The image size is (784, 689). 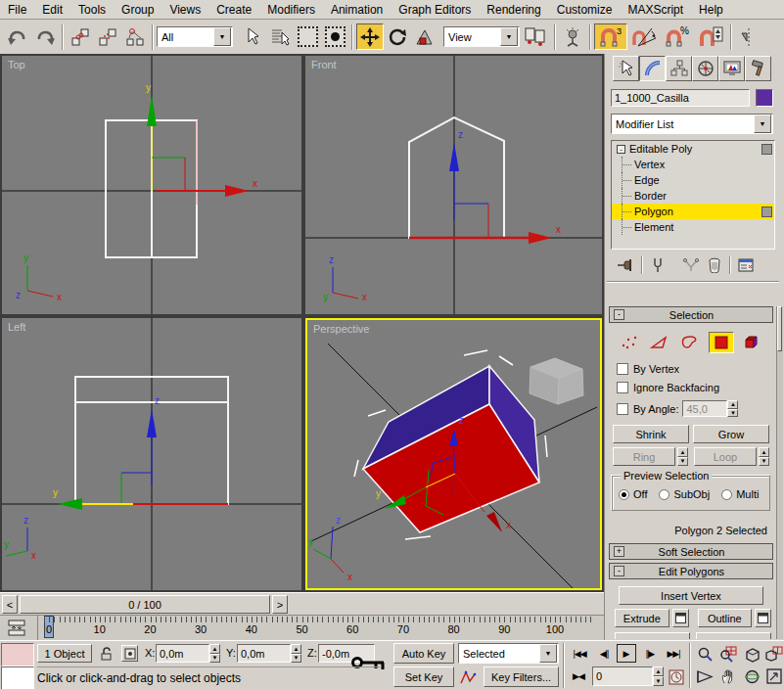 What do you see at coordinates (292, 10) in the screenshot?
I see `menu-modifiers: Modifiers` at bounding box center [292, 10].